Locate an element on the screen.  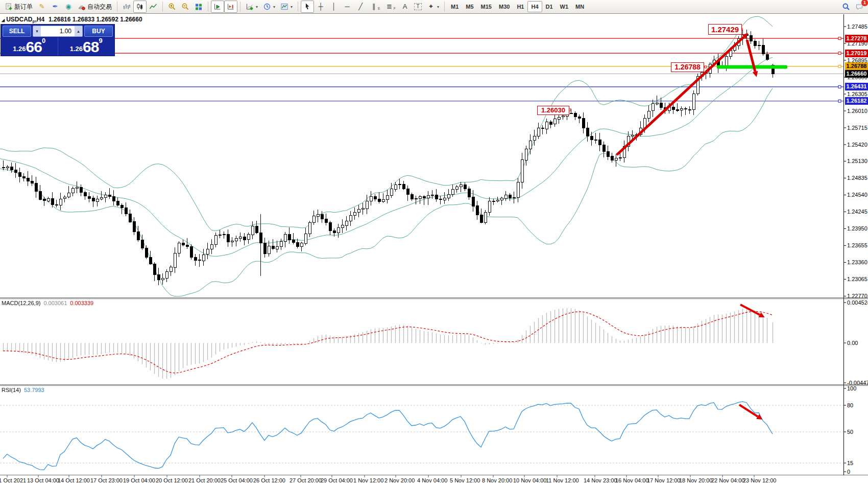
periods-icon is located at coordinates (267, 7).